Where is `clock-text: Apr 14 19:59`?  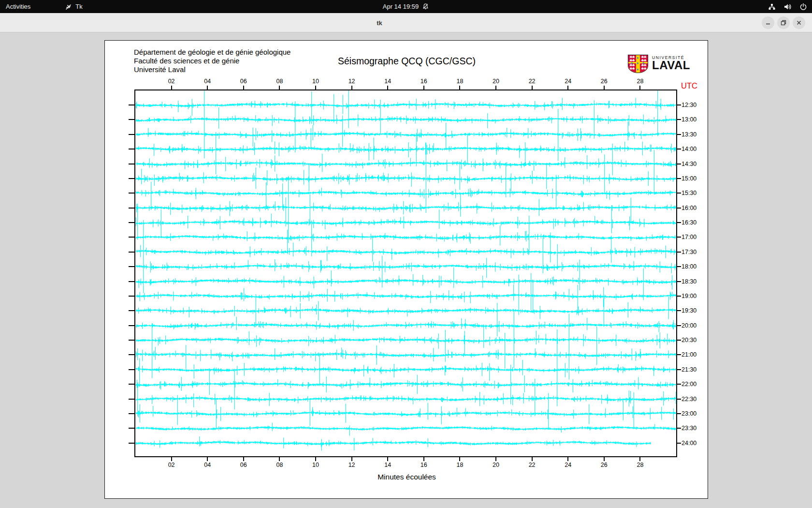 clock-text: Apr 14 19:59 is located at coordinates (401, 7).